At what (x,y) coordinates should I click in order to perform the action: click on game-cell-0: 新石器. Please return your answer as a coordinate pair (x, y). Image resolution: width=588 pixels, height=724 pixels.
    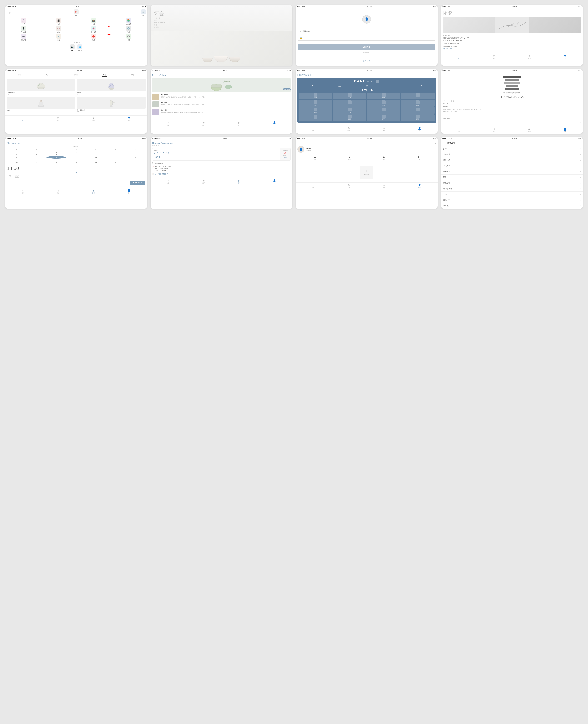
    Looking at the image, I should click on (316, 96).